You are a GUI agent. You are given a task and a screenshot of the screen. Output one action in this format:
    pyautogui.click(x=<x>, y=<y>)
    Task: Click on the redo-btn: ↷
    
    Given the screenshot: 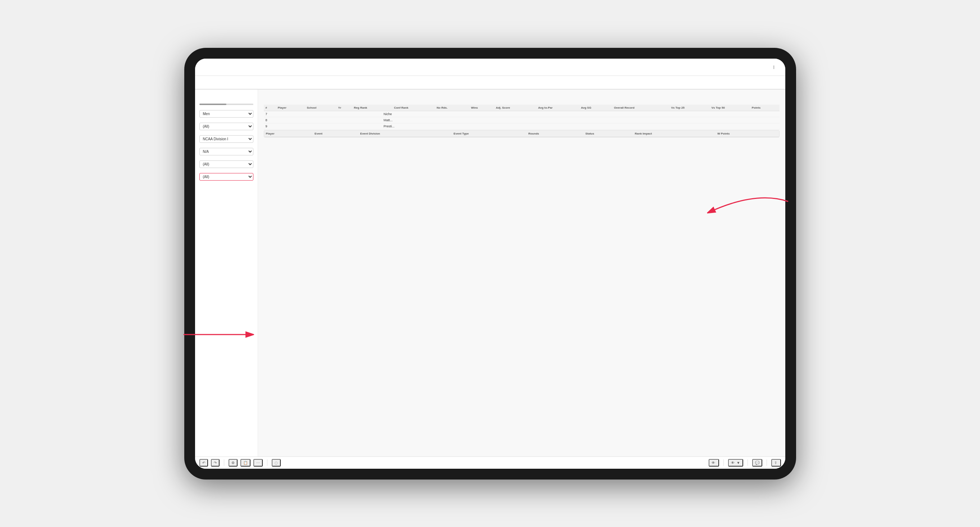 What is the action you would take?
    pyautogui.click(x=215, y=463)
    